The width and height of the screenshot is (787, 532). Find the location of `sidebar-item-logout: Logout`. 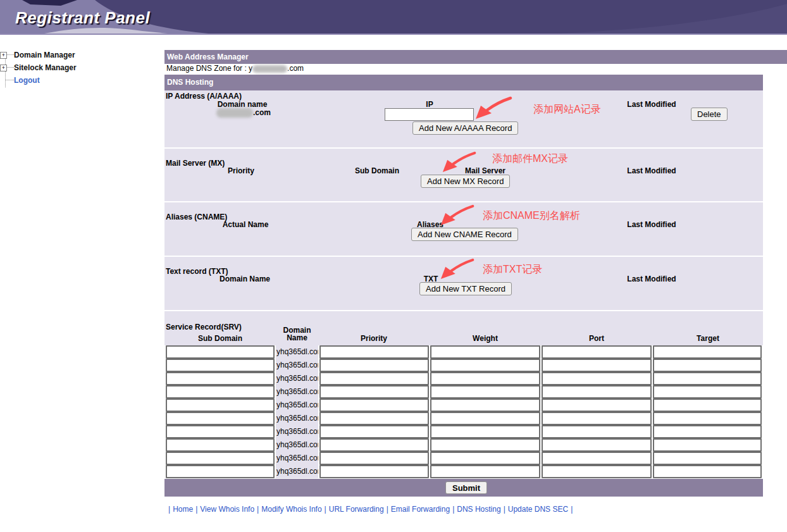

sidebar-item-logout: Logout is located at coordinates (23, 80).